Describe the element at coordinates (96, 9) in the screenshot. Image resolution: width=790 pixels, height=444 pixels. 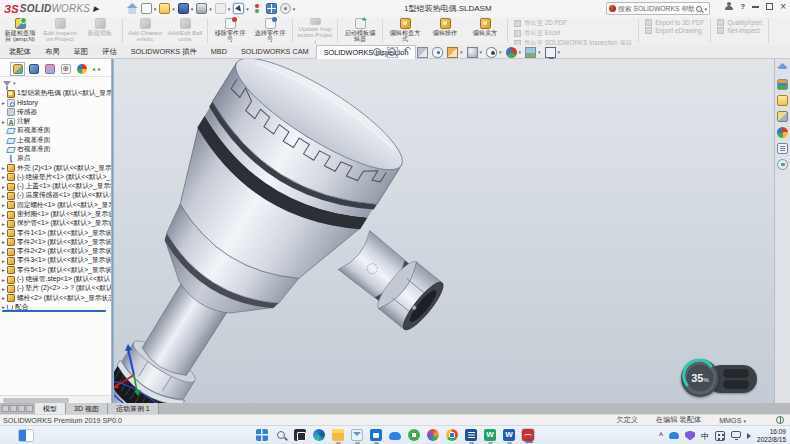
I see `logo-flyout-arrow: ▶` at that location.